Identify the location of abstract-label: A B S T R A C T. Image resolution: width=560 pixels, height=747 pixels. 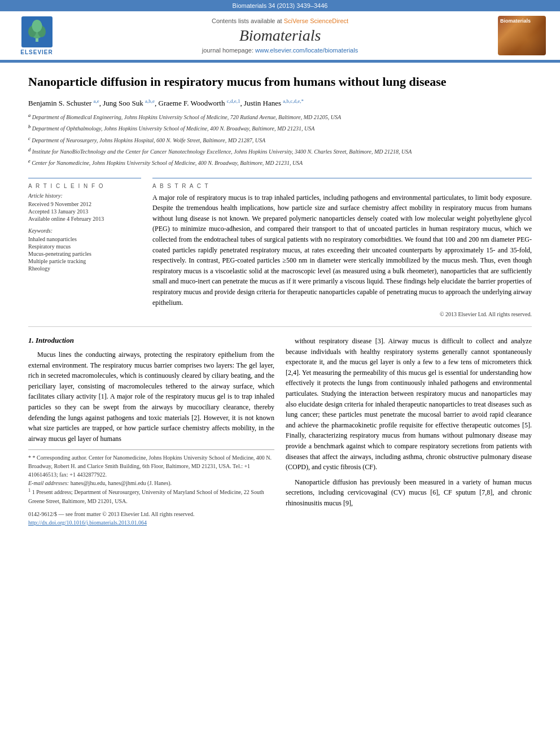
(342, 186).